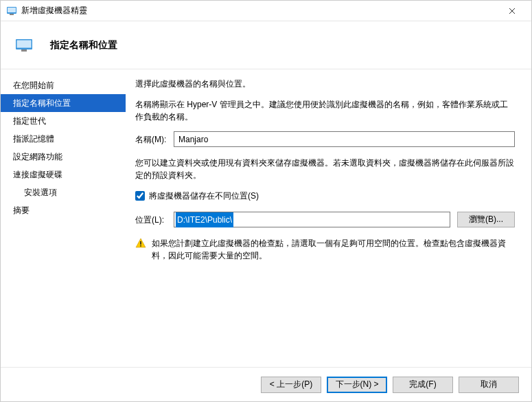 This screenshot has height=402, width=532. What do you see at coordinates (24, 45) in the screenshot?
I see `monitor-icon` at bounding box center [24, 45].